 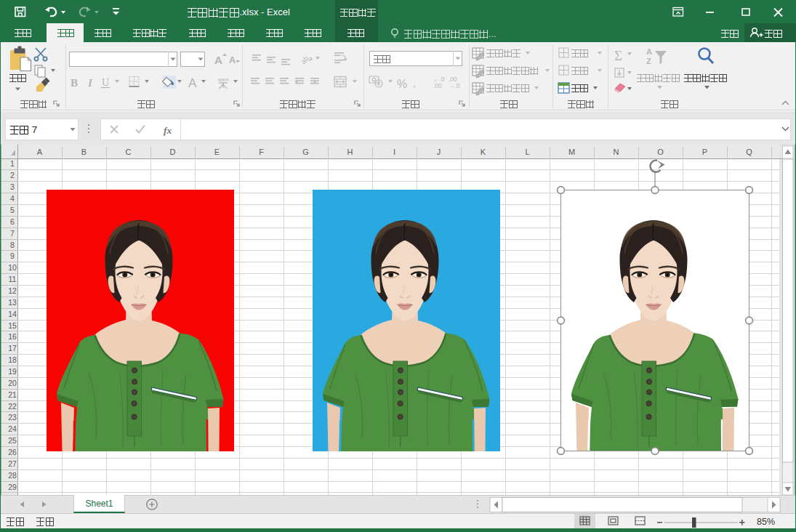 What do you see at coordinates (749, 152) in the screenshot?
I see `svg-text: Q` at bounding box center [749, 152].